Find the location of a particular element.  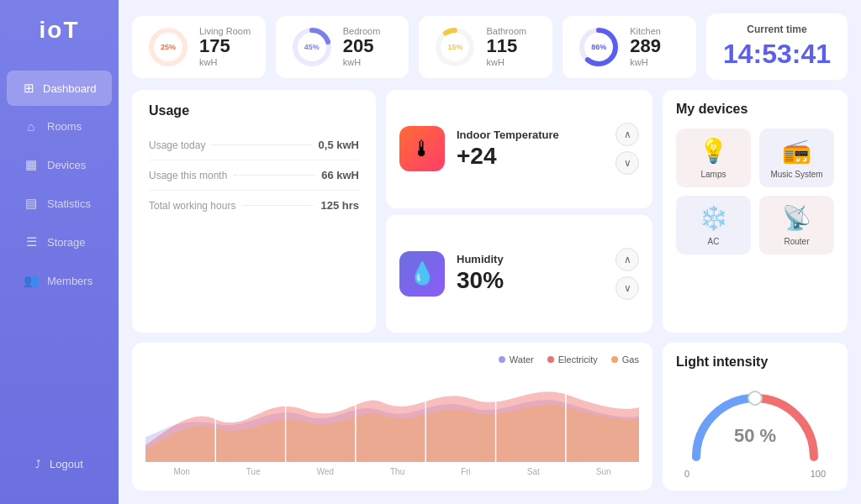

donut-label-living-room: 25% is located at coordinates (168, 47).